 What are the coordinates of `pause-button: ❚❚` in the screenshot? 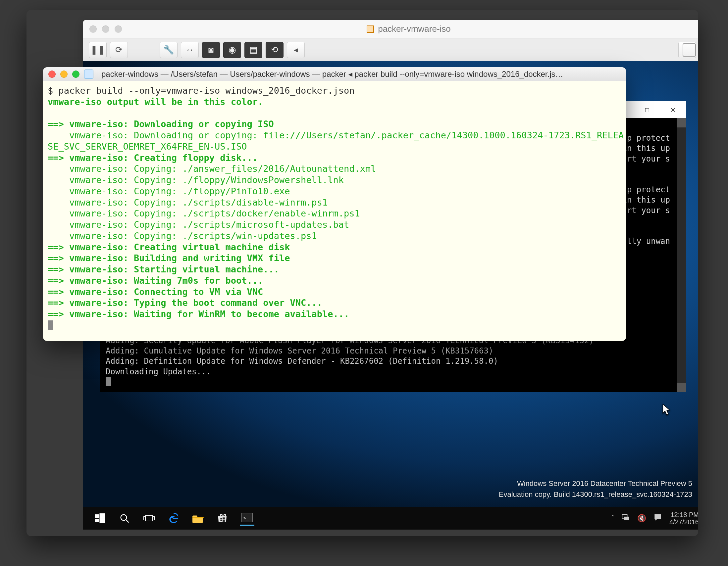 It's located at (98, 50).